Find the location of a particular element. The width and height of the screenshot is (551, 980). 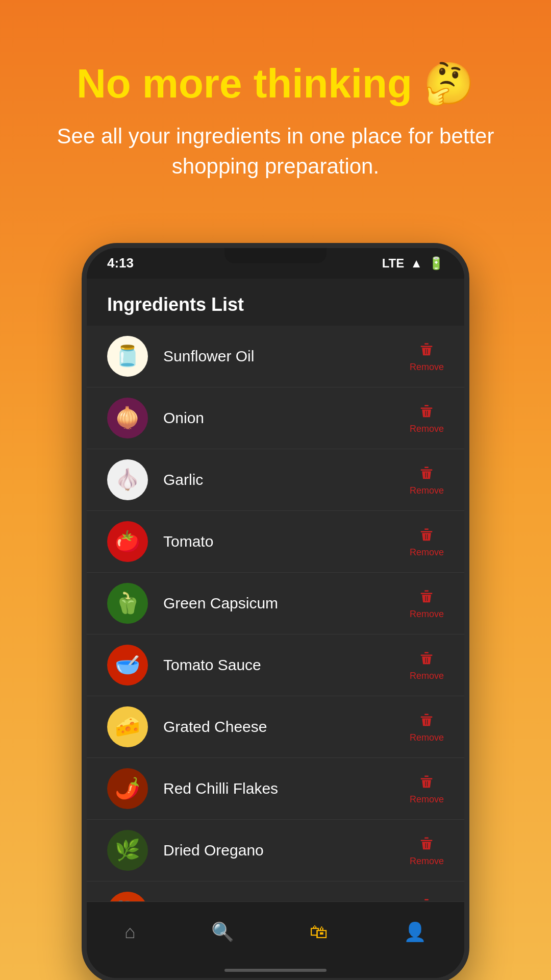

status-right: LTE ▲ 🔋 is located at coordinates (413, 263).